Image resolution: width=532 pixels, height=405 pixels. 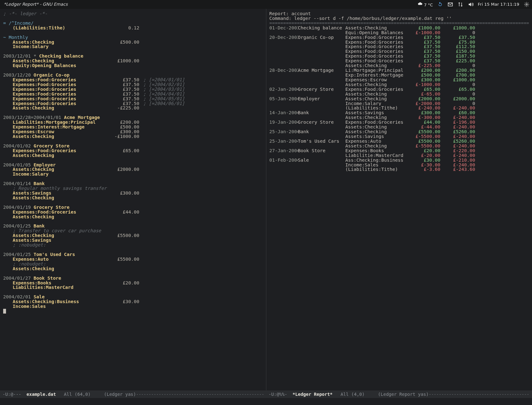 What do you see at coordinates (133, 47) in the screenshot?
I see `ledger-line: Income:Salary` at bounding box center [133, 47].